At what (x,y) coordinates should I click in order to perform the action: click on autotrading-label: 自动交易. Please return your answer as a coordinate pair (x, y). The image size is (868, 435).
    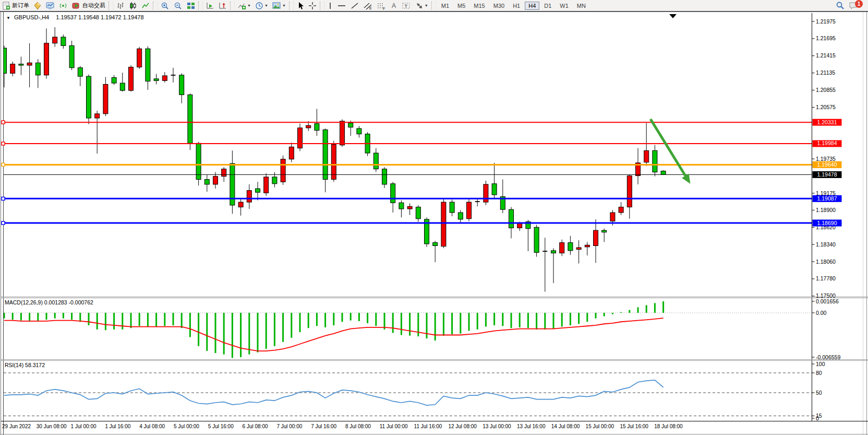
    Looking at the image, I should click on (94, 5).